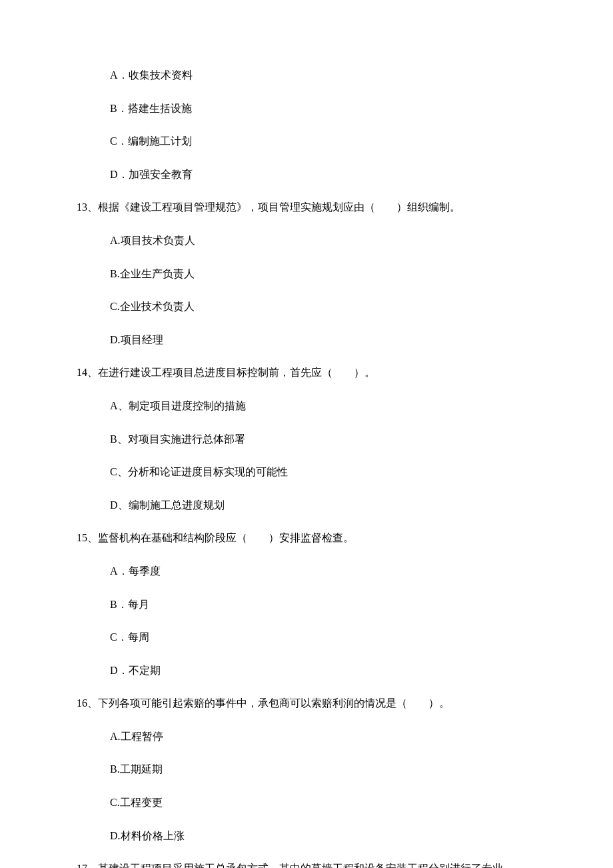  Describe the element at coordinates (323, 472) in the screenshot. I see `option-14-c: C、分析和论证进度目标实现的可能性` at that location.